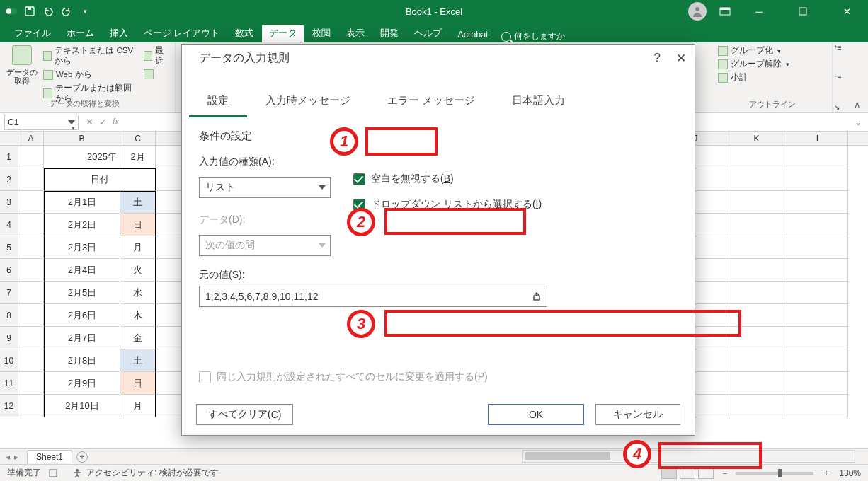  Describe the element at coordinates (759, 11) in the screenshot. I see `minimize-button: ─` at that location.